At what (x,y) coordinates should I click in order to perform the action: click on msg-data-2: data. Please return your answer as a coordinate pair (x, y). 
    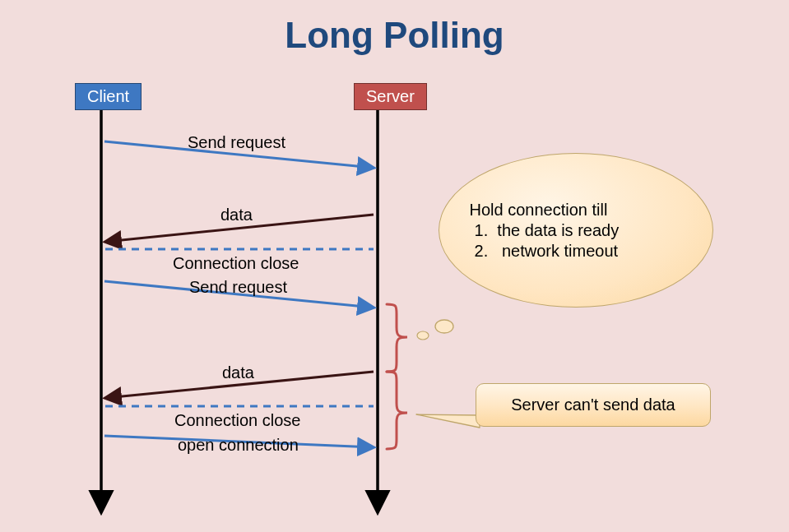
    Looking at the image, I should click on (239, 373).